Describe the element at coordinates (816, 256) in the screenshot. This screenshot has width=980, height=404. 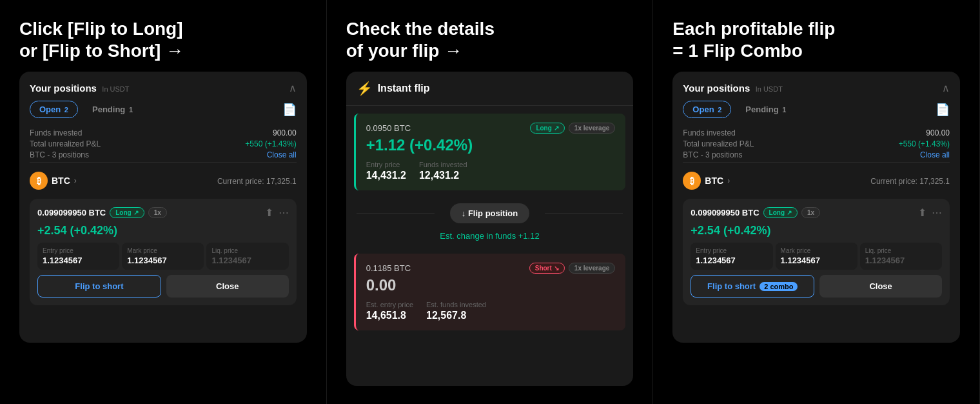
I see `mark-price-field-3: Mark price 1.1234567` at that location.